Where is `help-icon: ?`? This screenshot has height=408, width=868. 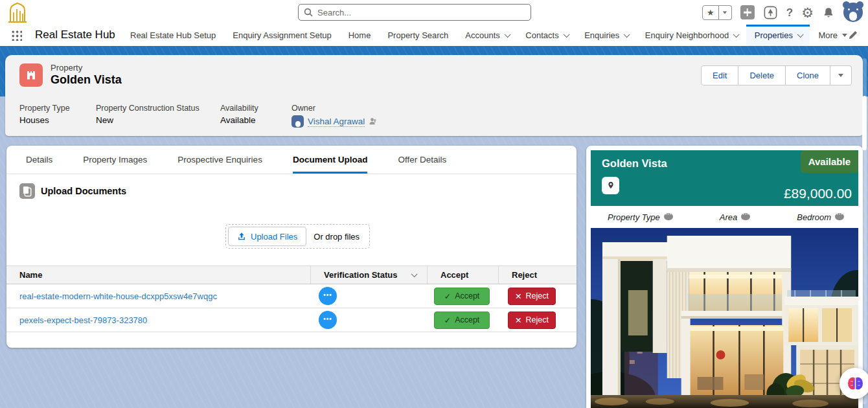
help-icon: ? is located at coordinates (790, 13).